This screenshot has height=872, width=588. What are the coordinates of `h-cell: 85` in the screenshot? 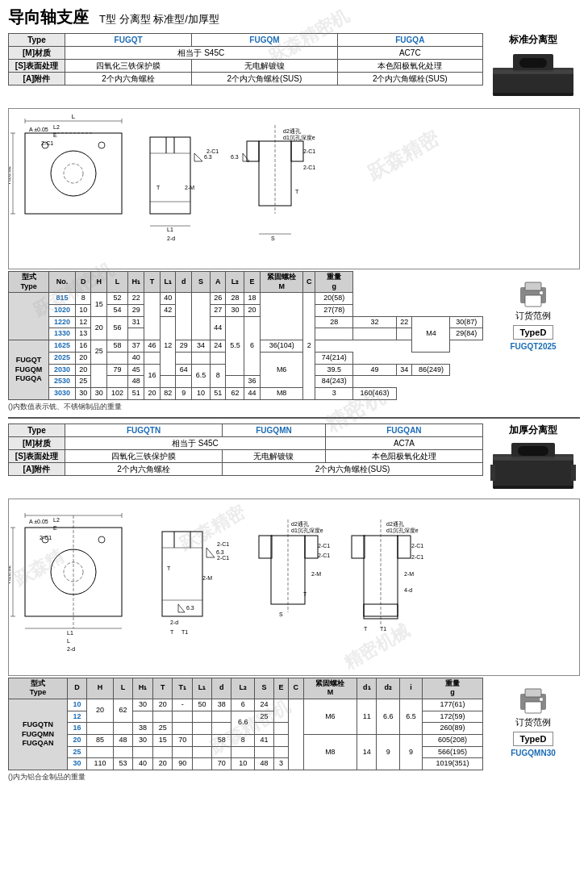 It's located at (100, 741).